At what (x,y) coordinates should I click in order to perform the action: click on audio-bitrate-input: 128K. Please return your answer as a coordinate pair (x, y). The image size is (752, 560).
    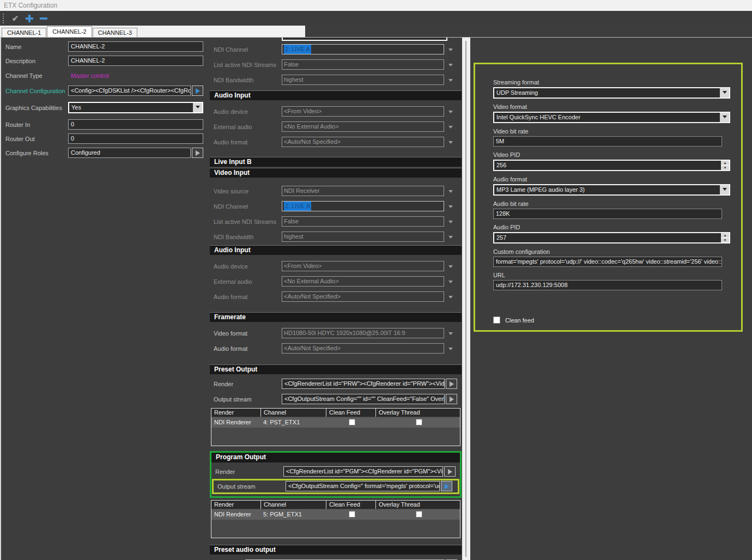
    Looking at the image, I should click on (608, 214).